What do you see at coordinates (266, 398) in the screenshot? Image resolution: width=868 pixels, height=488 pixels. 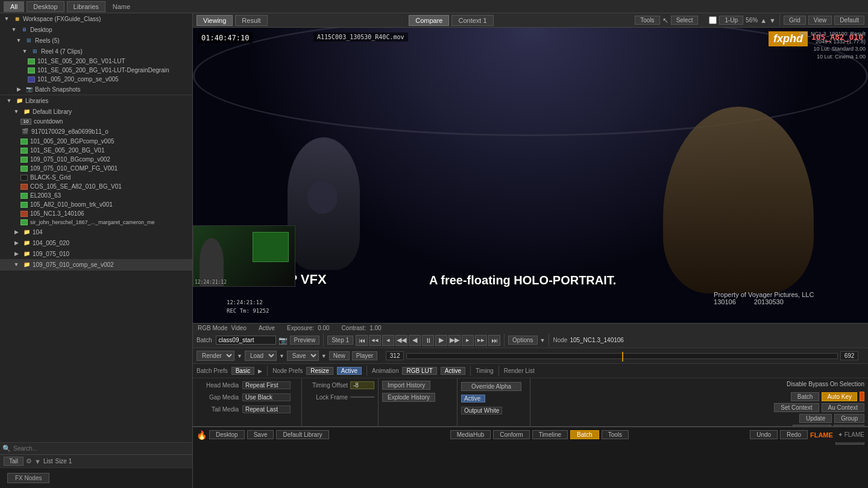 I see `use-black-value: Use Black` at bounding box center [266, 398].